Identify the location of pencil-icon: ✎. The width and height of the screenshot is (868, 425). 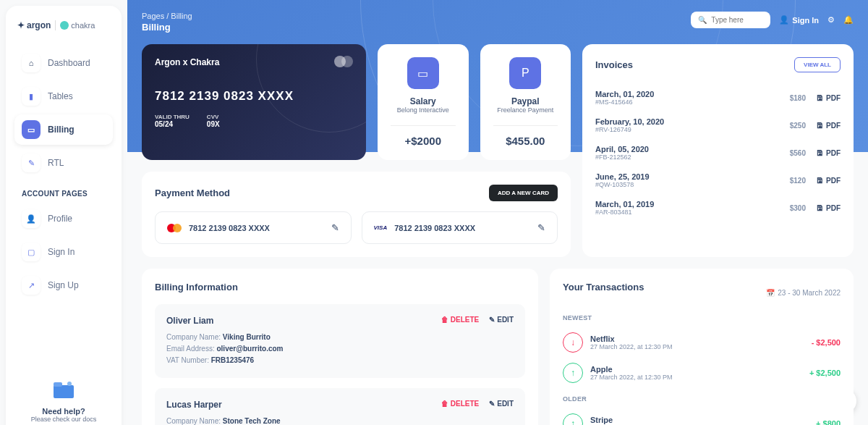
(492, 320).